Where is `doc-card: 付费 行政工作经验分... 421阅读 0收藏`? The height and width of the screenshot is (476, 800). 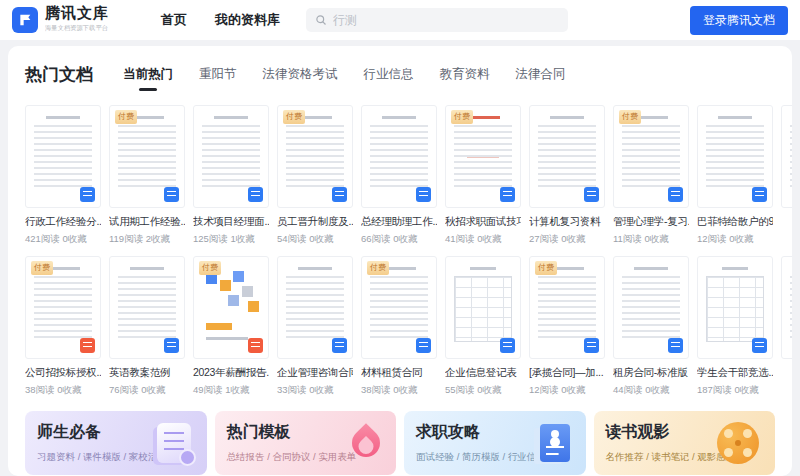 doc-card: 付费 行政工作经验分... 421阅读 0收藏 is located at coordinates (63, 176).